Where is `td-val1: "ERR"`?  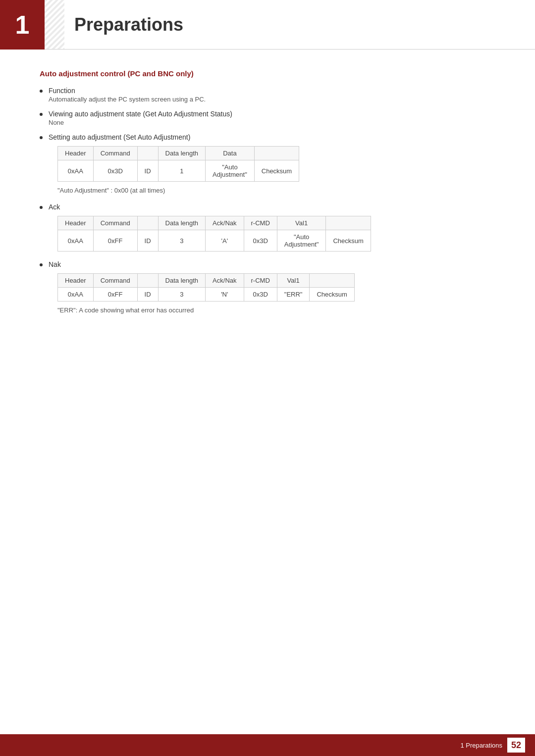
td-val1: "ERR" is located at coordinates (293, 295).